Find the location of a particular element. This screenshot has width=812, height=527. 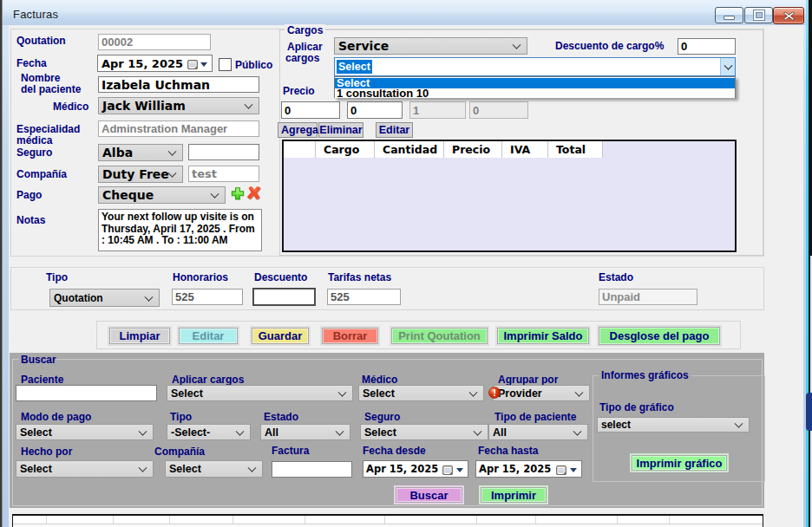

close-button is located at coordinates (789, 16).